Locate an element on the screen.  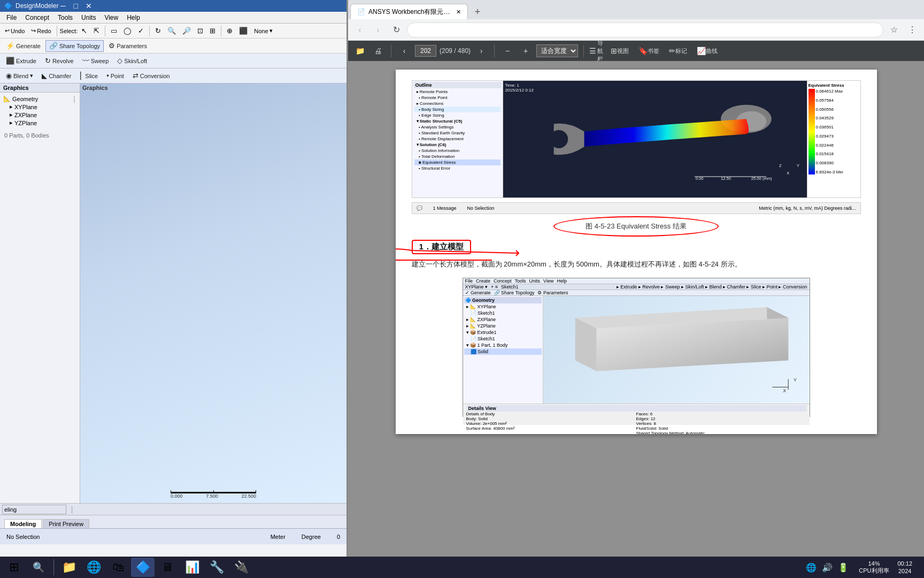
pdf-back-button: ‹ is located at coordinates (404, 51).